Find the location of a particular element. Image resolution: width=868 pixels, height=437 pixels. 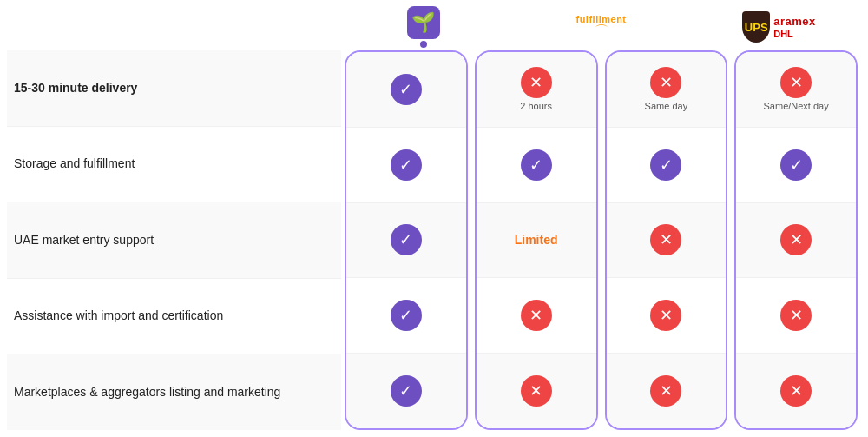

limited-text: Limited is located at coordinates (536, 240).